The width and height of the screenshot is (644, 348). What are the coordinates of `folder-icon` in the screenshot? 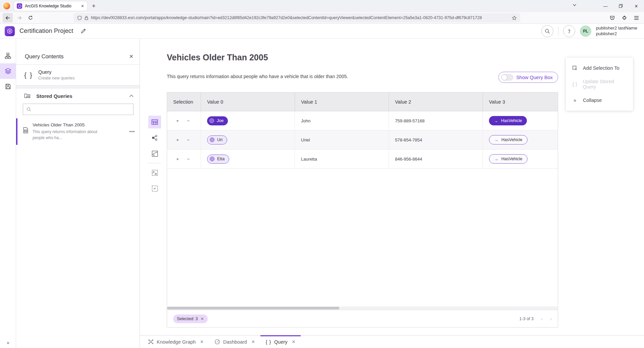 It's located at (28, 96).